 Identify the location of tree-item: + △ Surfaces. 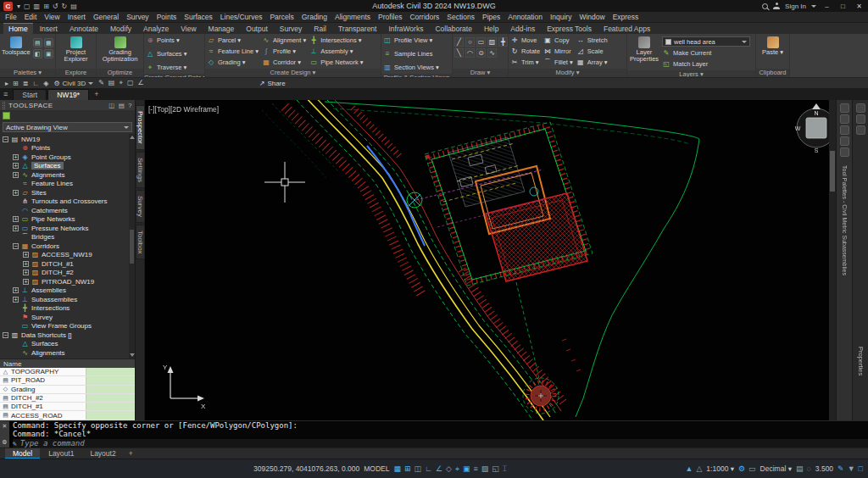
(68, 166).